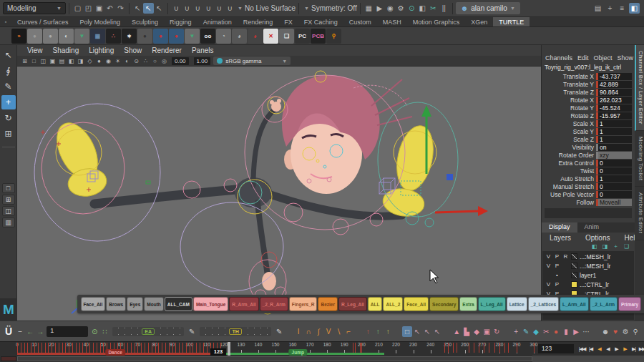  Describe the element at coordinates (605, 332) in the screenshot. I see `pose-library-icon: ☻` at that location.